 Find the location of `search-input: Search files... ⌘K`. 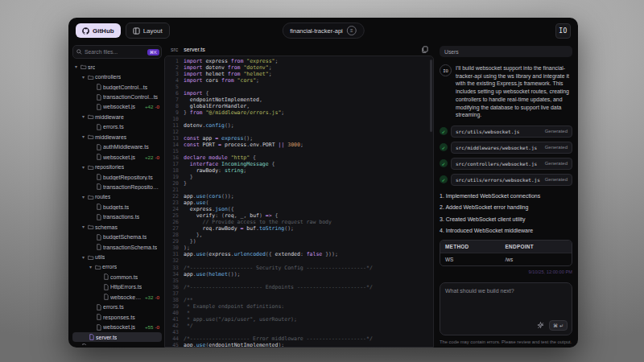

search-input: Search files... ⌘K is located at coordinates (118, 51).